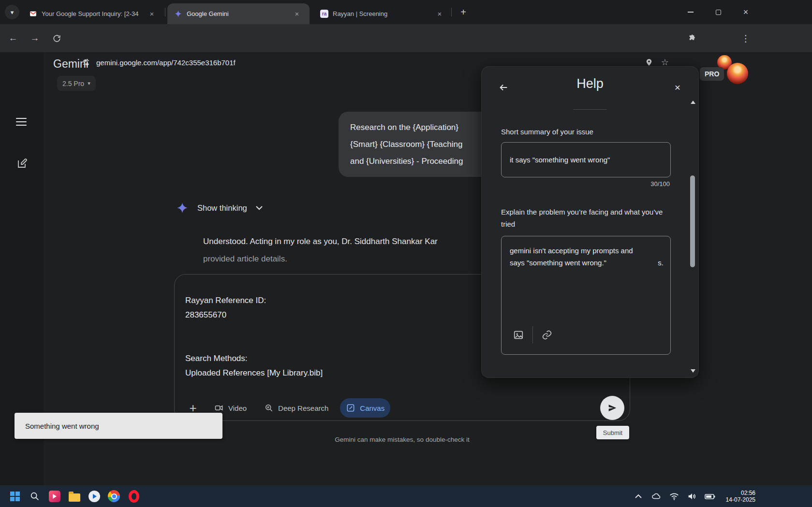 The image size is (812, 507). I want to click on send-button, so click(612, 408).